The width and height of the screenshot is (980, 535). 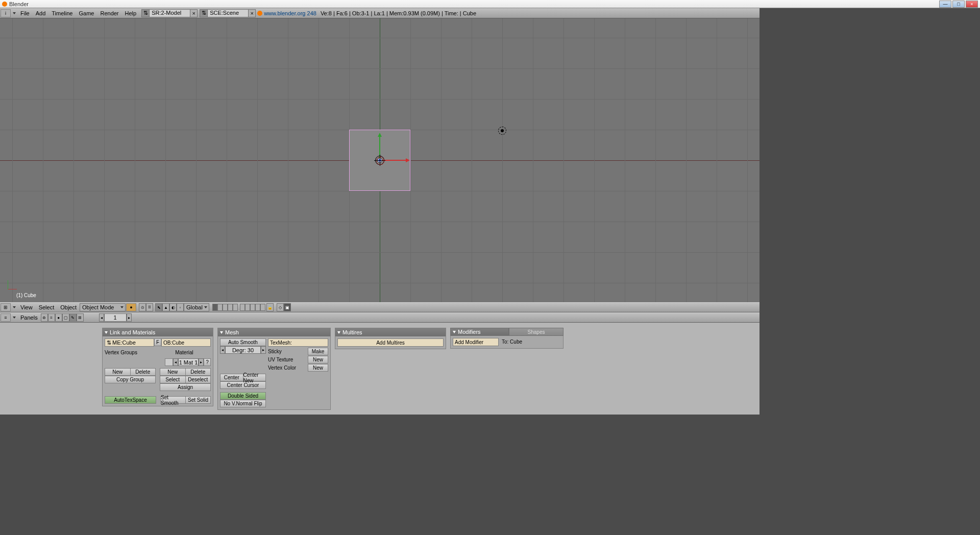 What do you see at coordinates (103, 307) in the screenshot?
I see `mode-dropdown: Object Mode` at bounding box center [103, 307].